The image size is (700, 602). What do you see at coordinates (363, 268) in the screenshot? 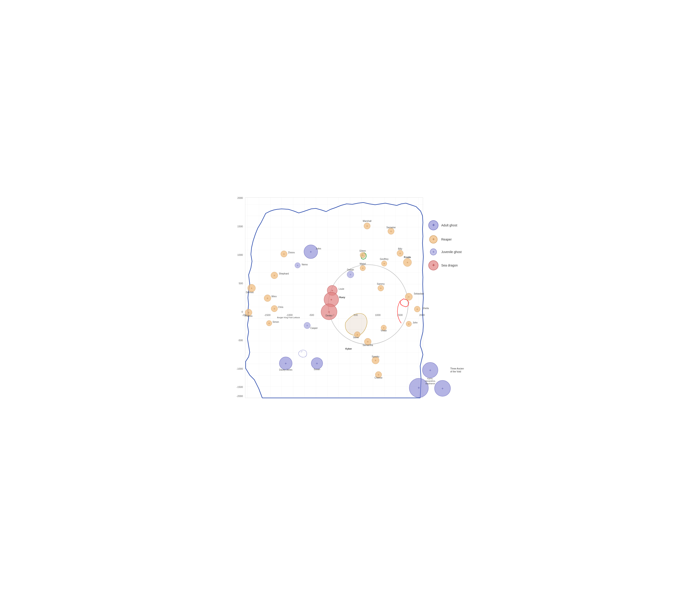
I see `cross-mabel: +` at bounding box center [363, 268].